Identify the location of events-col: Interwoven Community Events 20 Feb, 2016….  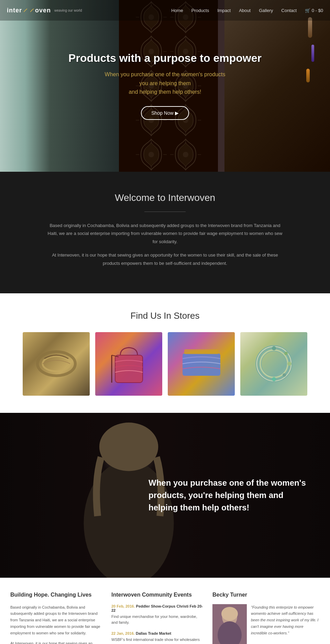
(158, 618).